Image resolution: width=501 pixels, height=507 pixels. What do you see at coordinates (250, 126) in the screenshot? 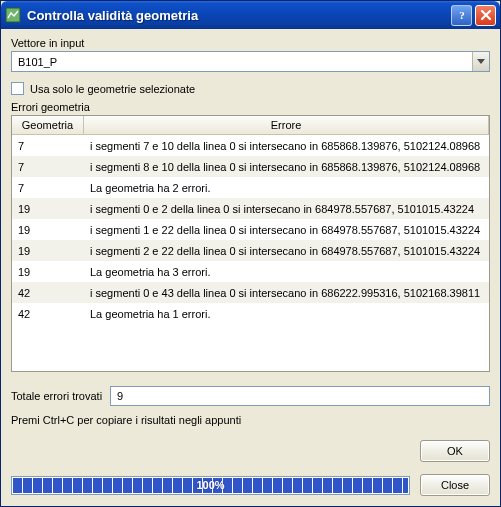
I see `table-header: Geometria Errore` at bounding box center [250, 126].